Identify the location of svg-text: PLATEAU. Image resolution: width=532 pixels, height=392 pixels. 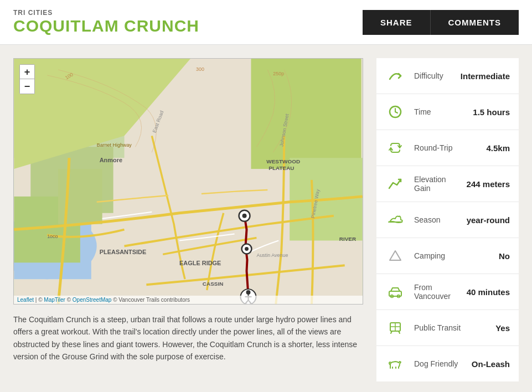
(281, 168).